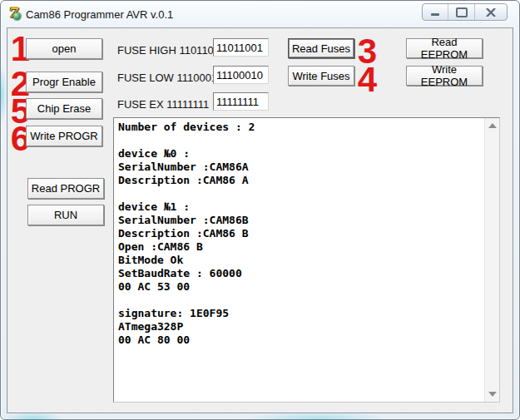  I want to click on read-fuses-button: Read Fuses, so click(321, 48).